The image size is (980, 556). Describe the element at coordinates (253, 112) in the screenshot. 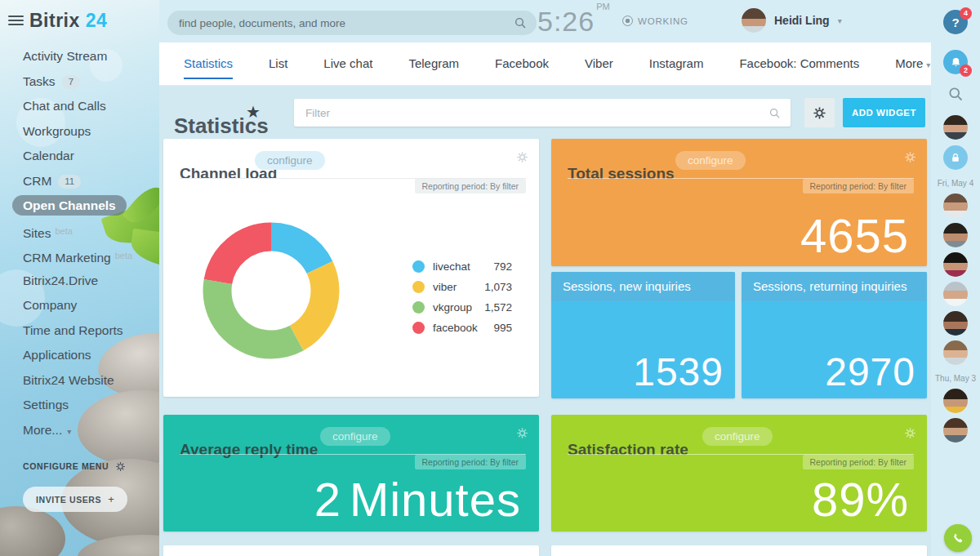

I see `favorite-star-icon: ★` at that location.